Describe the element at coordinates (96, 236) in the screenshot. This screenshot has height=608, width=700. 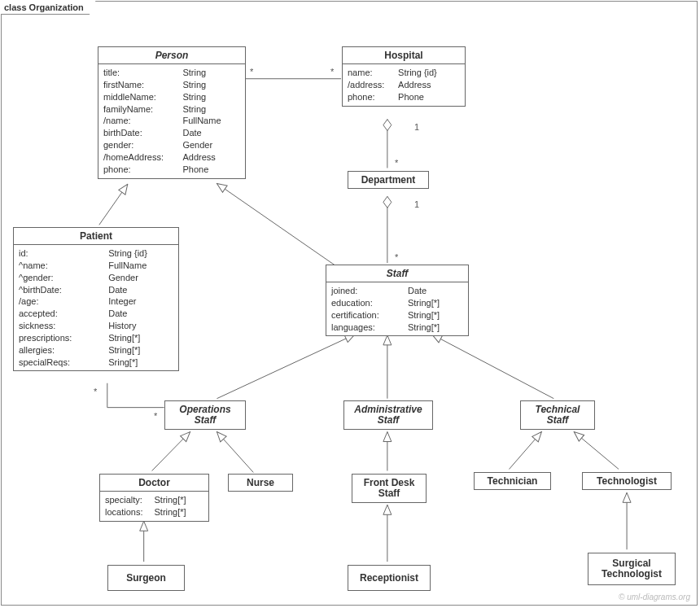
I see `class-patient-title: Patient` at that location.